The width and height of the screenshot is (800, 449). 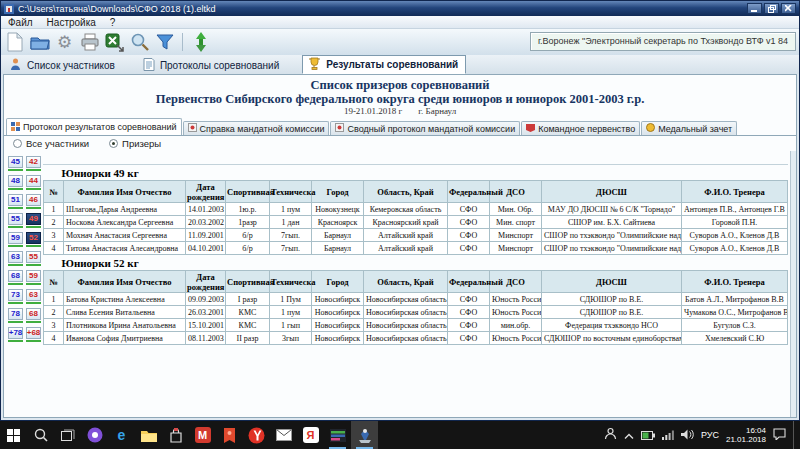 I want to click on radio-circle-icon, so click(x=114, y=144).